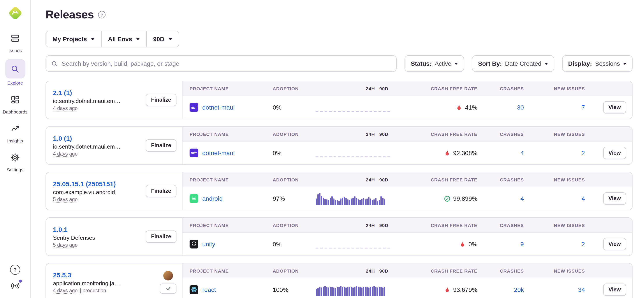  What do you see at coordinates (97, 229) in the screenshot?
I see `release-version-link: 1.0.1` at bounding box center [97, 229].